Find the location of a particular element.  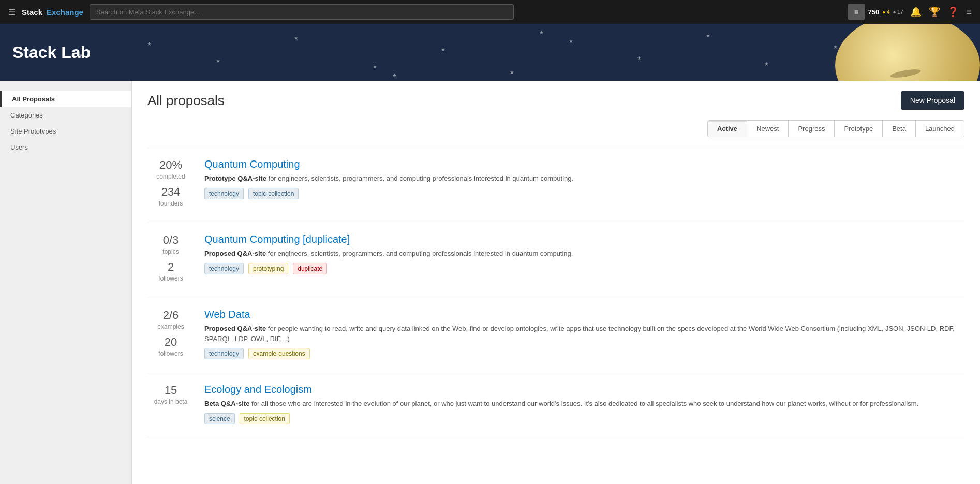

proposal-title-link: Quantum Computing is located at coordinates (585, 165).